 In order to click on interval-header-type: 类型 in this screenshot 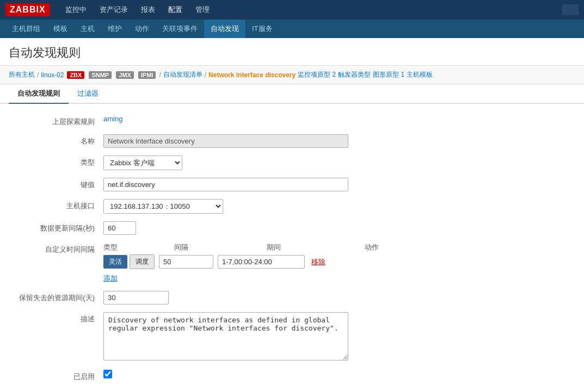, I will do `click(139, 247)`.